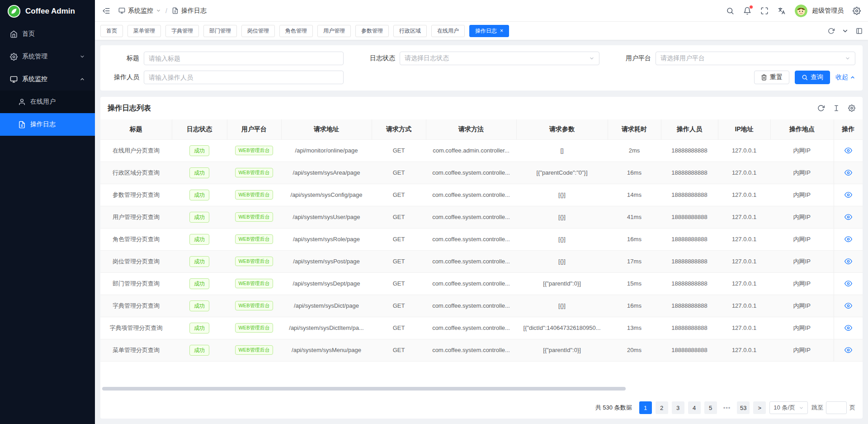  What do you see at coordinates (471, 150) in the screenshot?
I see `cell-request-function: com.coffee.admin.controller...` at bounding box center [471, 150].